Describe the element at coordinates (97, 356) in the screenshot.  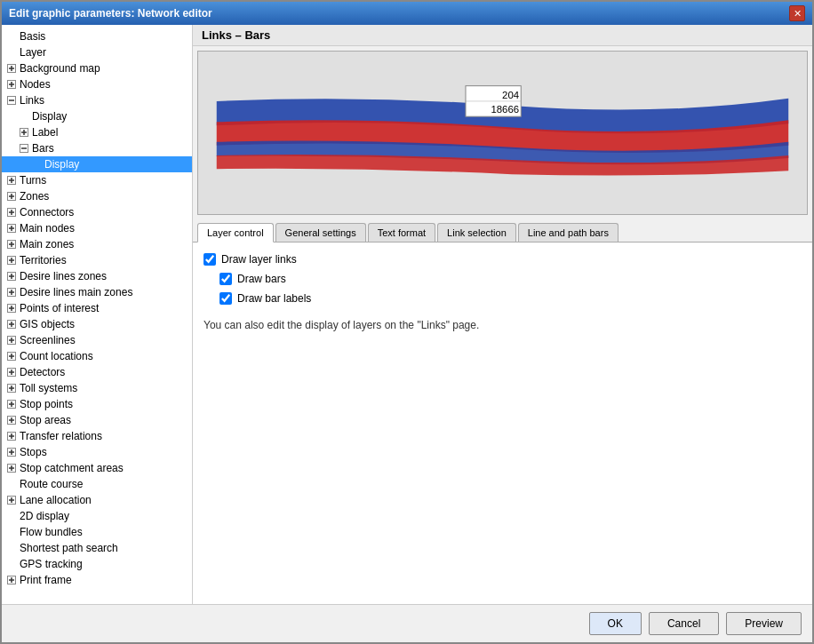
I see `tree-item-count-locations: Count locations` at that location.